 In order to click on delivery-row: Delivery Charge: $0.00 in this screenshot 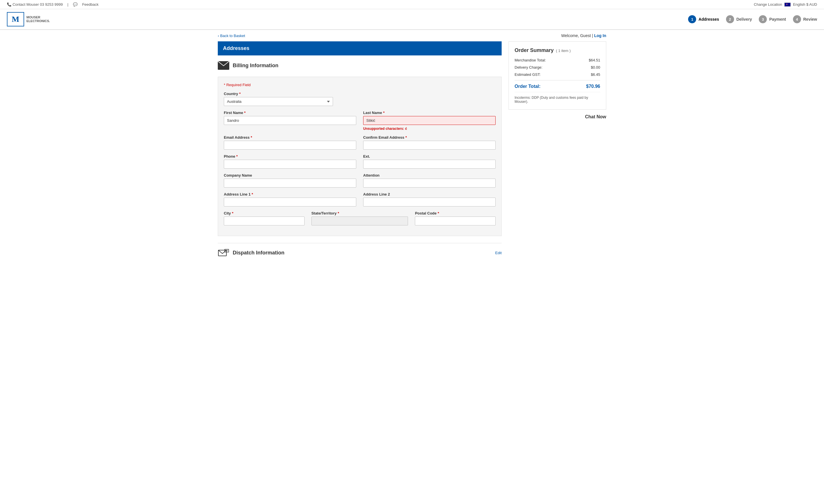, I will do `click(557, 68)`.